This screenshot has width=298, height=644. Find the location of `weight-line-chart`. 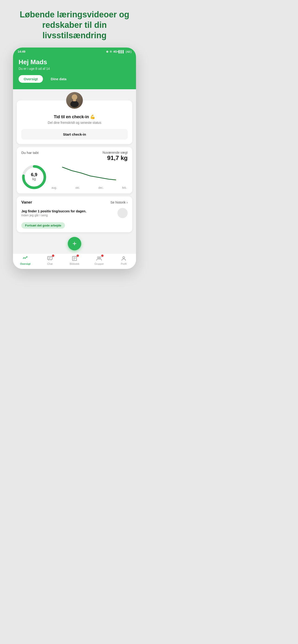

weight-line-chart is located at coordinates (89, 174).